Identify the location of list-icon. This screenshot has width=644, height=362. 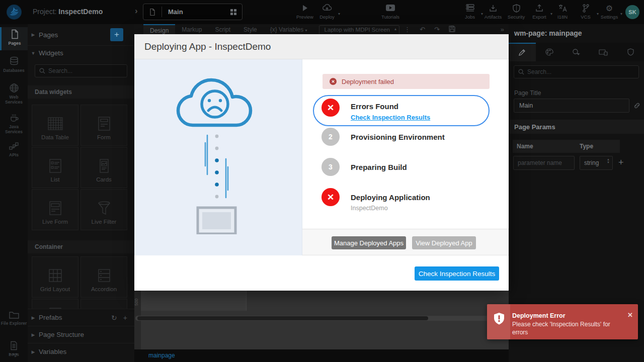
(55, 166).